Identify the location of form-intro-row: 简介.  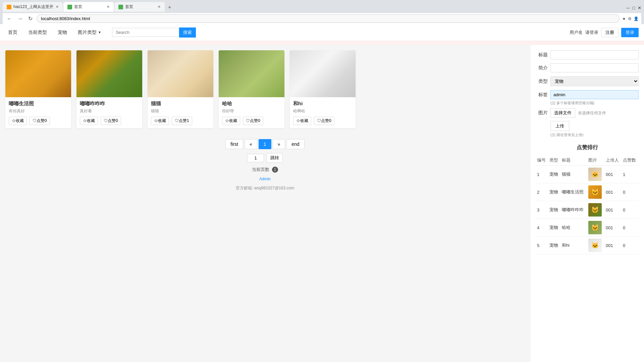
(587, 68).